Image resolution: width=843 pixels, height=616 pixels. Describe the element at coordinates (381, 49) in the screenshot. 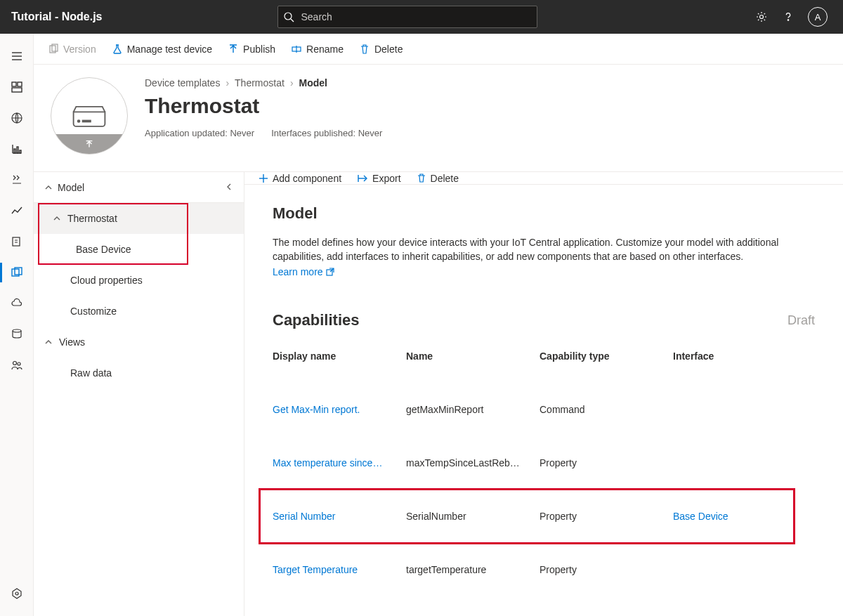

I see `delete-button: Delete` at that location.